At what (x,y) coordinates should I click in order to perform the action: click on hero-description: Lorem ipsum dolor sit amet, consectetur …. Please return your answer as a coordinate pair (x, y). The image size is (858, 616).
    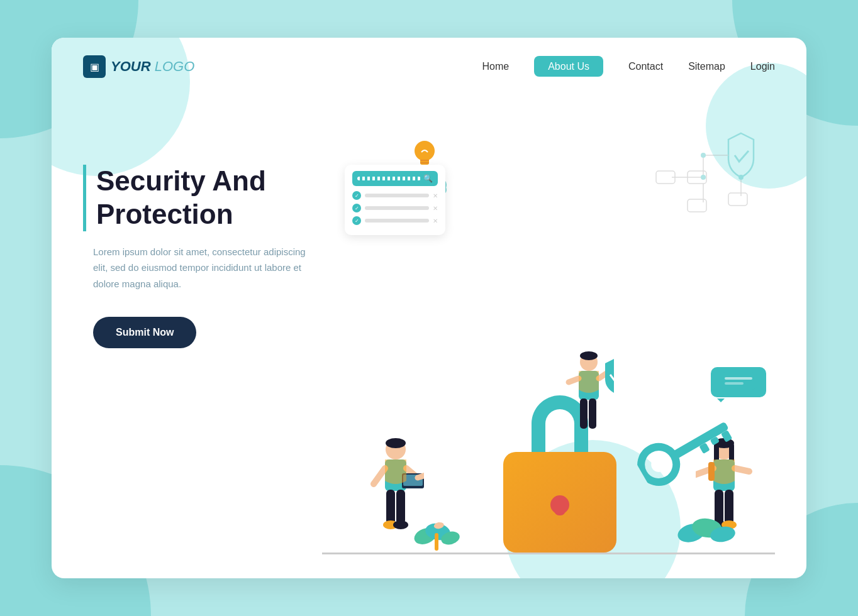
    Looking at the image, I should click on (203, 268).